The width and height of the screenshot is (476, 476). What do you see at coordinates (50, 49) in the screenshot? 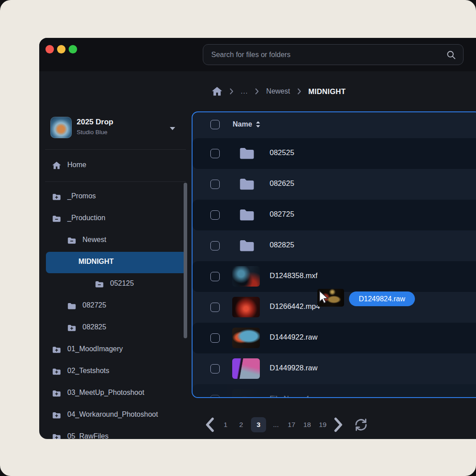
I see `close-button` at bounding box center [50, 49].